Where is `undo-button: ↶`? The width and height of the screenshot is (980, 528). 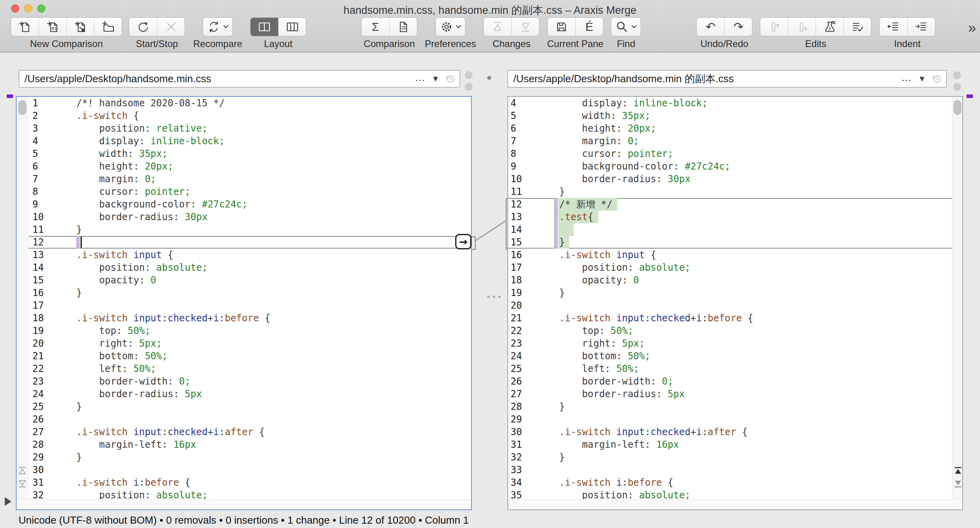
undo-button: ↶ is located at coordinates (710, 27).